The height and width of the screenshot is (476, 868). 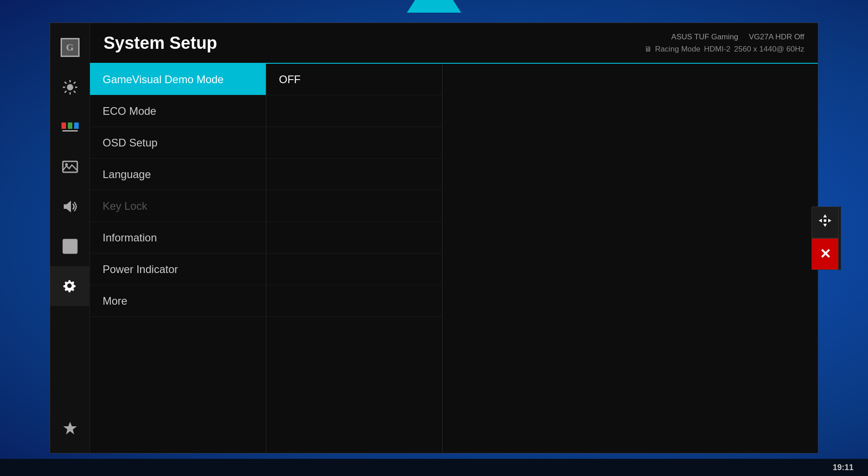 I want to click on nav-close-button: ✕, so click(x=825, y=254).